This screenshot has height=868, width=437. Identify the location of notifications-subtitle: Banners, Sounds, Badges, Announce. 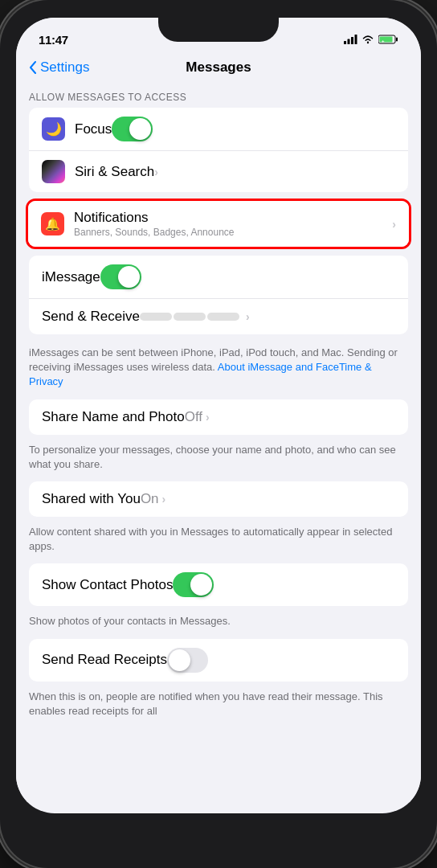
(233, 232).